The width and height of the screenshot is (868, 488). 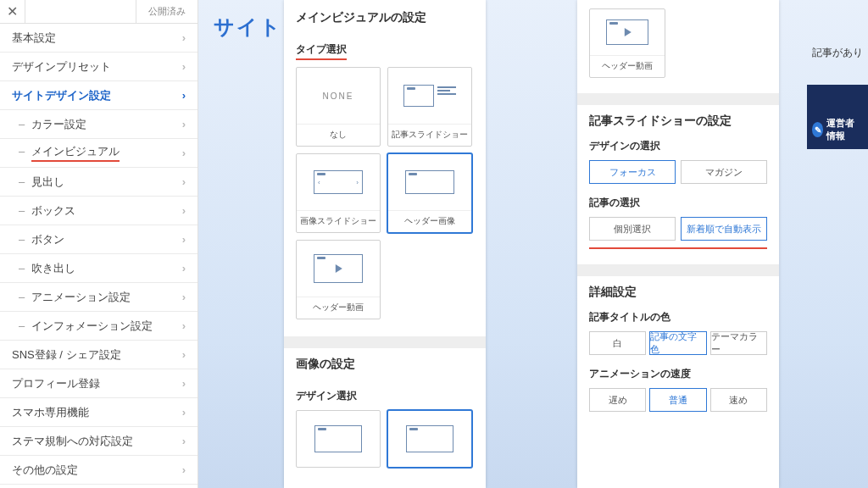 I want to click on design-select-label: デザイン選択, so click(x=326, y=396).